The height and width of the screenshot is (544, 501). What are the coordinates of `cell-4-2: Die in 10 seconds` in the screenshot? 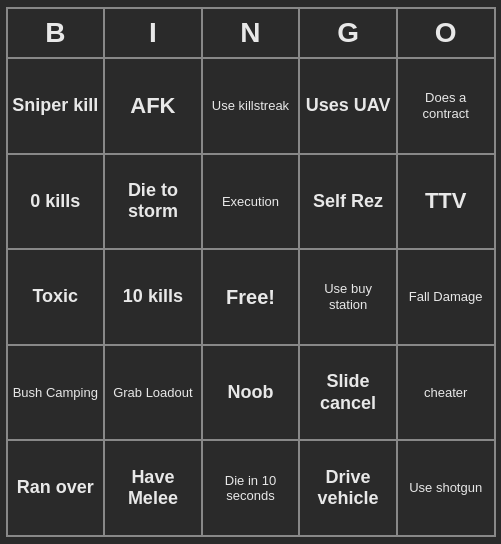 It's located at (252, 488).